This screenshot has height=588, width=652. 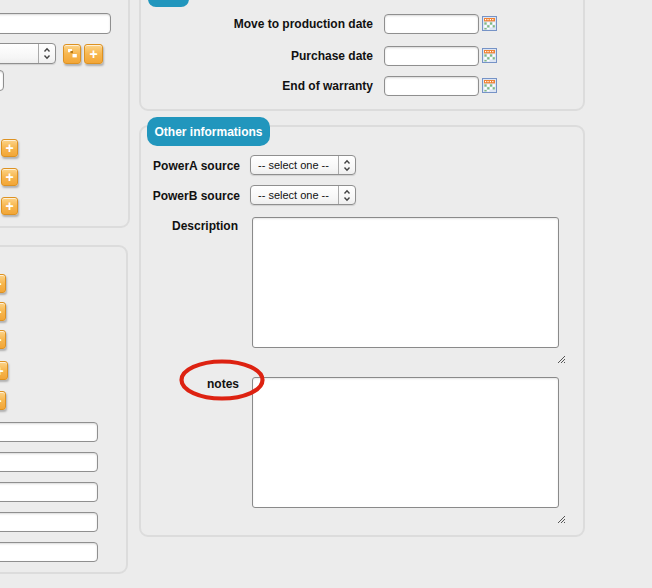 What do you see at coordinates (168, 4) in the screenshot?
I see `dates-panel-tab` at bounding box center [168, 4].